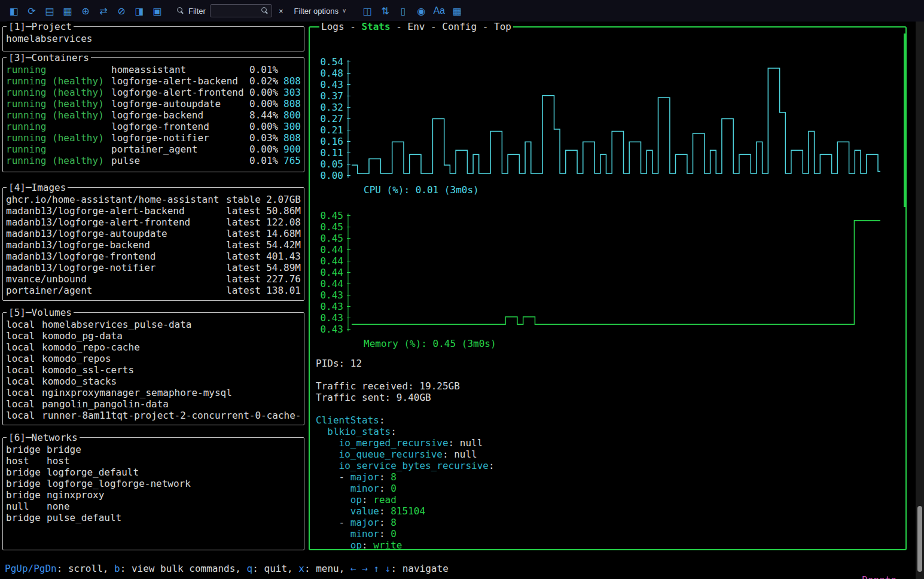 Image resolution: width=924 pixels, height=579 pixels. I want to click on stats-line: blkio_stats:, so click(609, 432).